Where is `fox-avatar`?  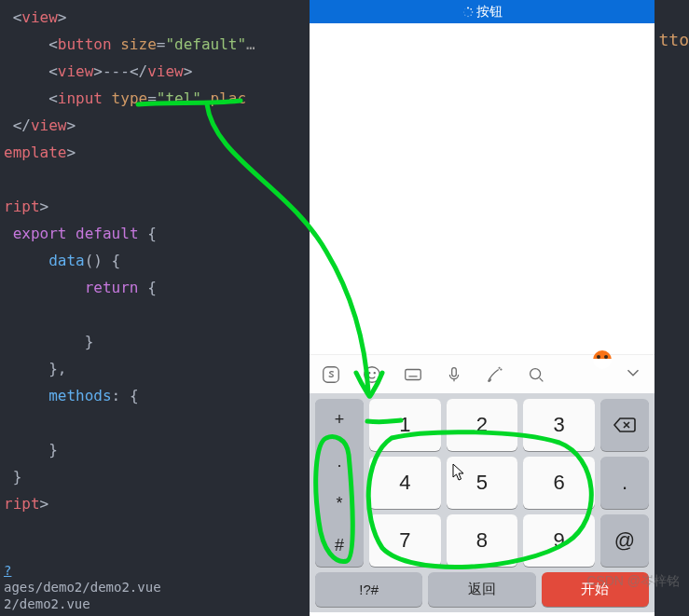 fox-avatar is located at coordinates (602, 360).